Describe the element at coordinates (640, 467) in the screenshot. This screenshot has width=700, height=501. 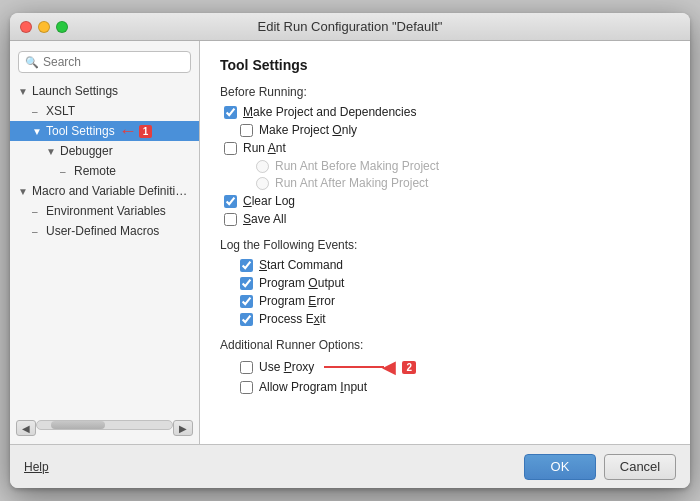
I see `cancel-button: Cancel` at that location.